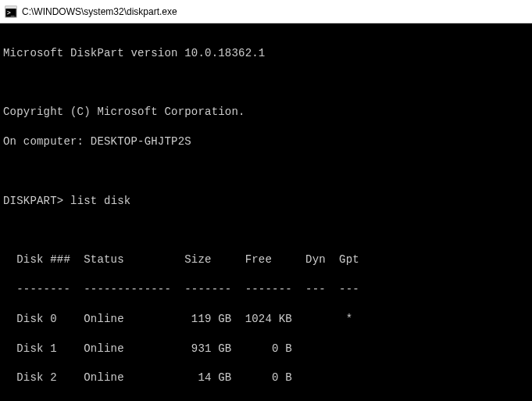 The image size is (532, 401). Describe the element at coordinates (266, 202) in the screenshot. I see `prompt-line: DISKPART> list disk` at that location.